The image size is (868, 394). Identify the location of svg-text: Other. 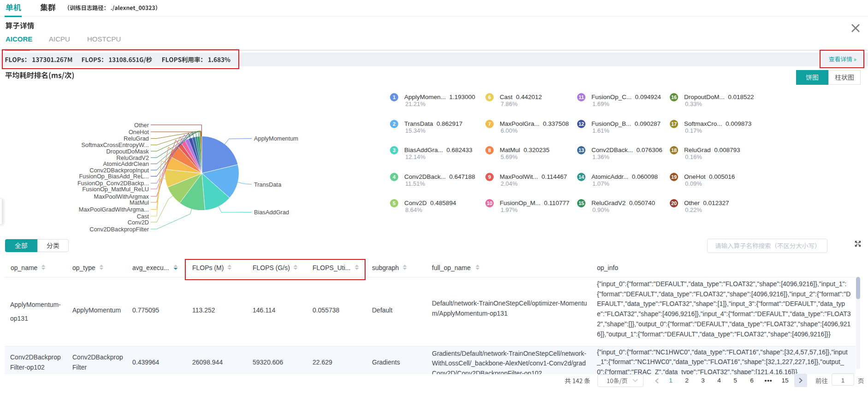
(142, 125).